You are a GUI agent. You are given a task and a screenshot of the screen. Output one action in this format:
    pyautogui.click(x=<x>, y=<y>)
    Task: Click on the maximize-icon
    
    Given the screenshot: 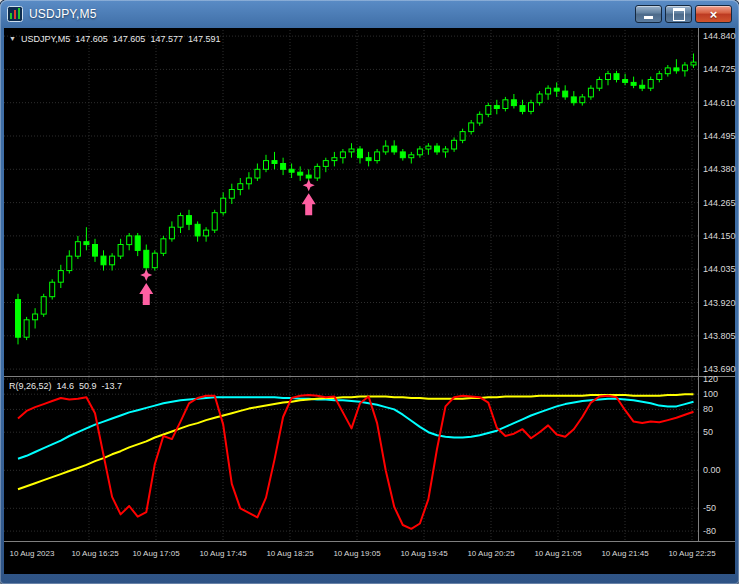 What is the action you would take?
    pyautogui.click(x=679, y=14)
    